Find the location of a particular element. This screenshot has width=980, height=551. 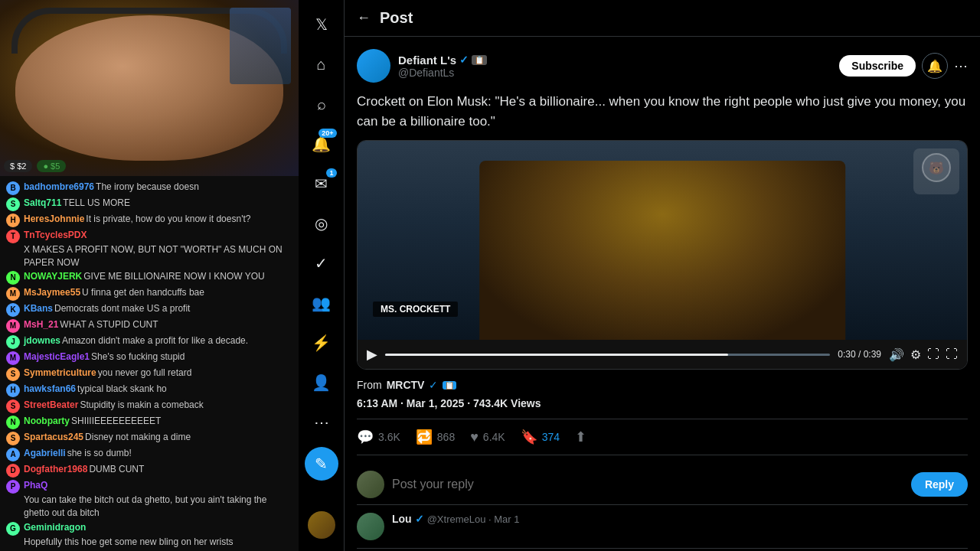

comment-name: Lou ✓ @XtremeLou · Mar 1 is located at coordinates (456, 519).